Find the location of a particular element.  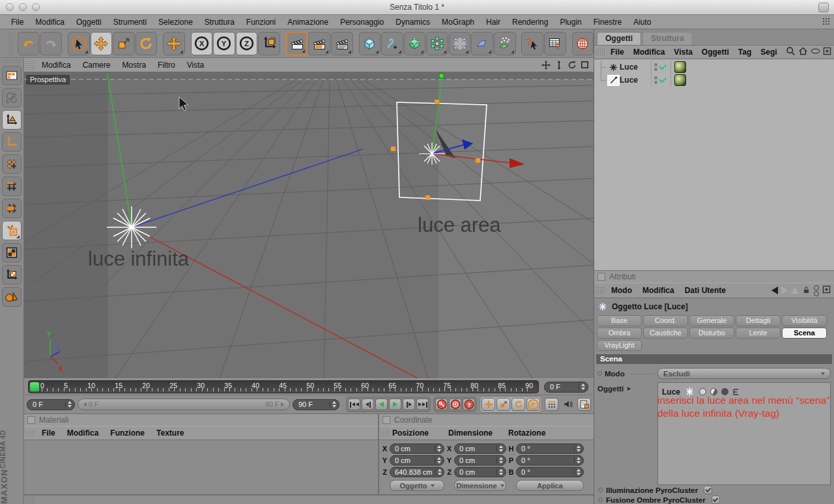

attributes-panel-checkbox is located at coordinates (601, 277).